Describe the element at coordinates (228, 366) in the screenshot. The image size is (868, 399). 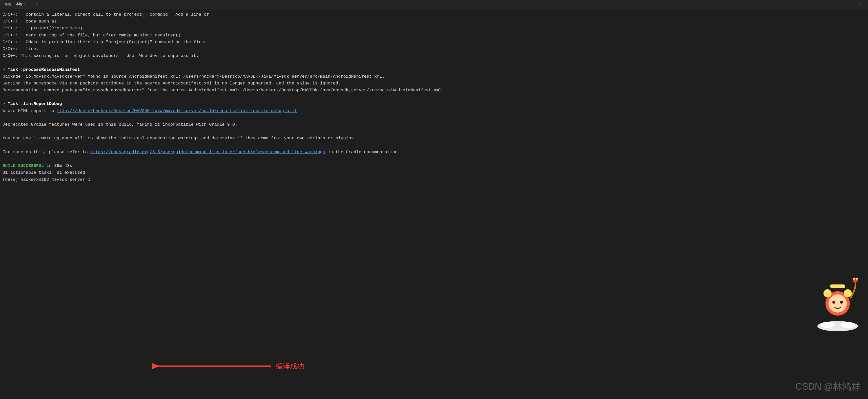
I see `annotation-arrow: 编译成功` at that location.